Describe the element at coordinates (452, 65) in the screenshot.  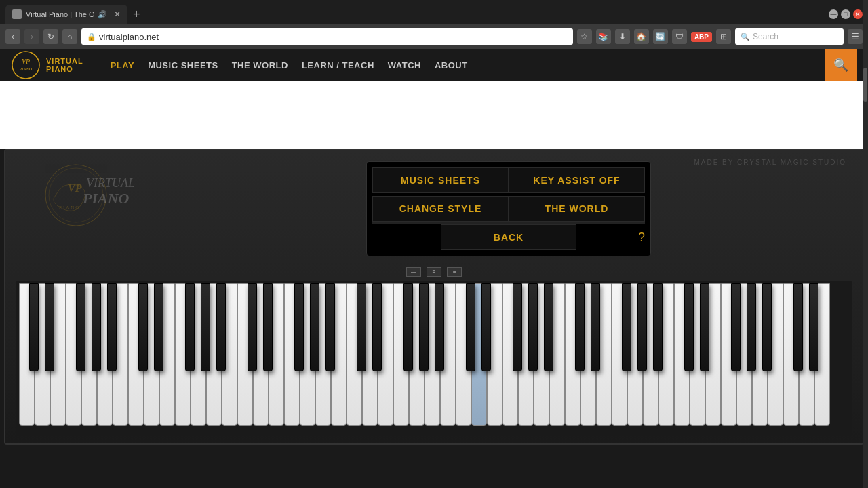
I see `nav-about: ABOUT` at that location.